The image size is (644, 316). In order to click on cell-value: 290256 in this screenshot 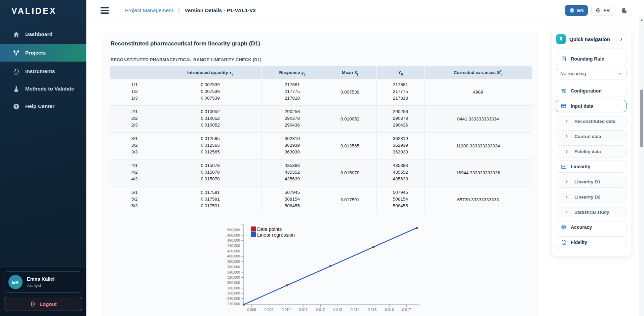, I will do `click(292, 112)`.